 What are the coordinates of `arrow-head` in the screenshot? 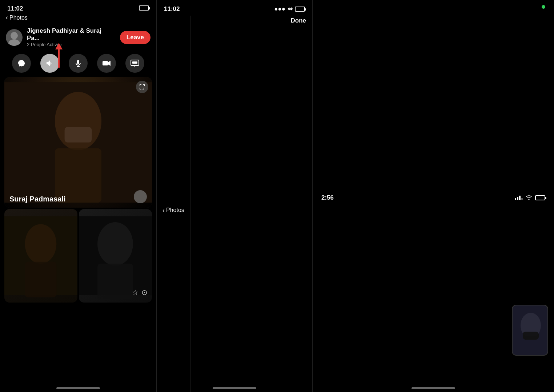 It's located at (59, 46).